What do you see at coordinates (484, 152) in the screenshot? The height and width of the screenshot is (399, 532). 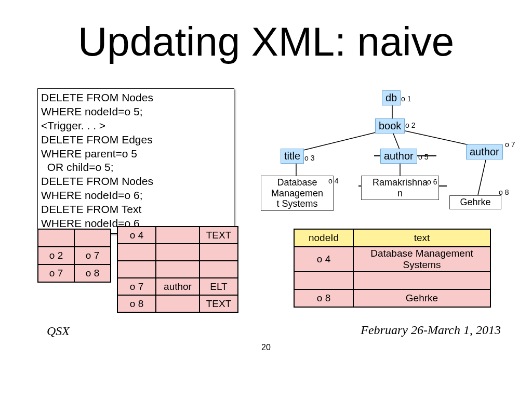 I see `tree-node-author2: author` at bounding box center [484, 152].